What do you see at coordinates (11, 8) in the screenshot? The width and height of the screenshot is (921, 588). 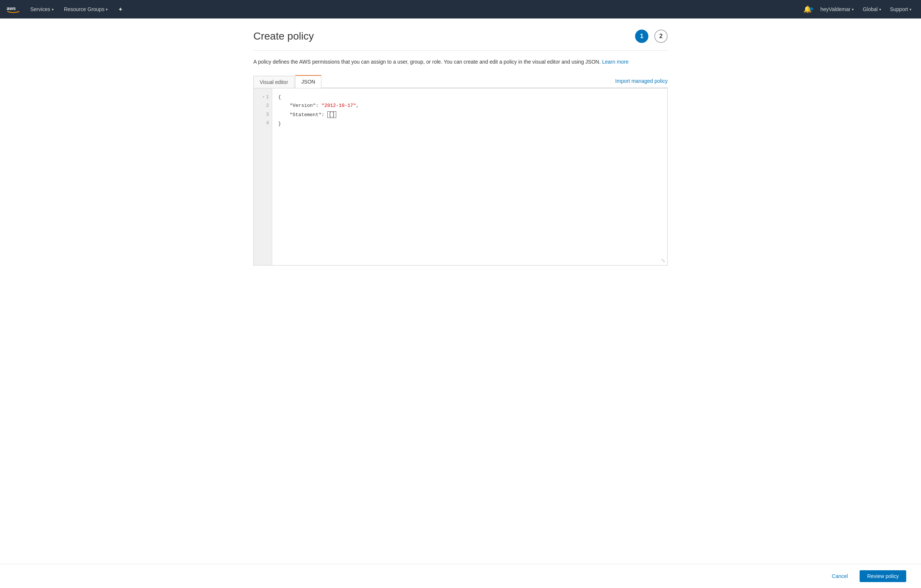 I see `svg-text: aws` at bounding box center [11, 8].